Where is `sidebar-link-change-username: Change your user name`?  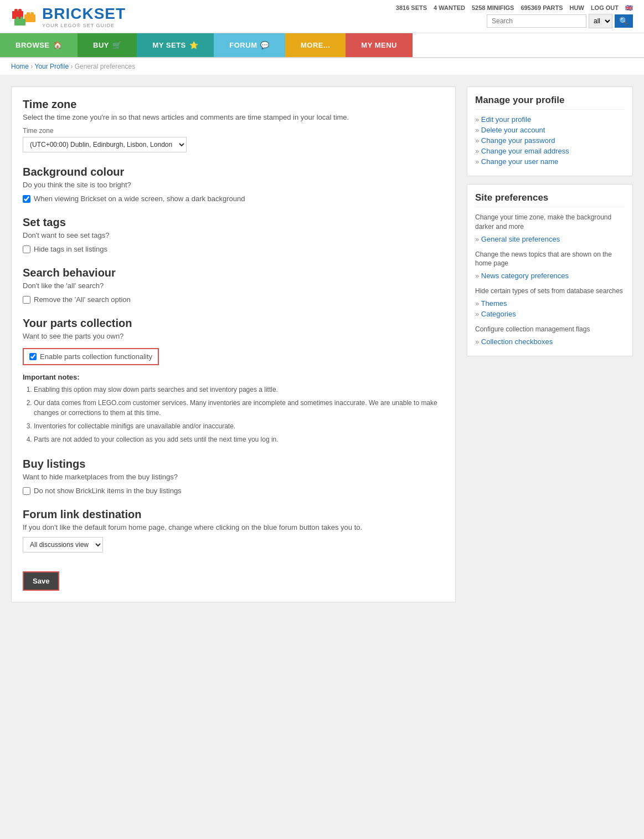 sidebar-link-change-username: Change your user name is located at coordinates (550, 162).